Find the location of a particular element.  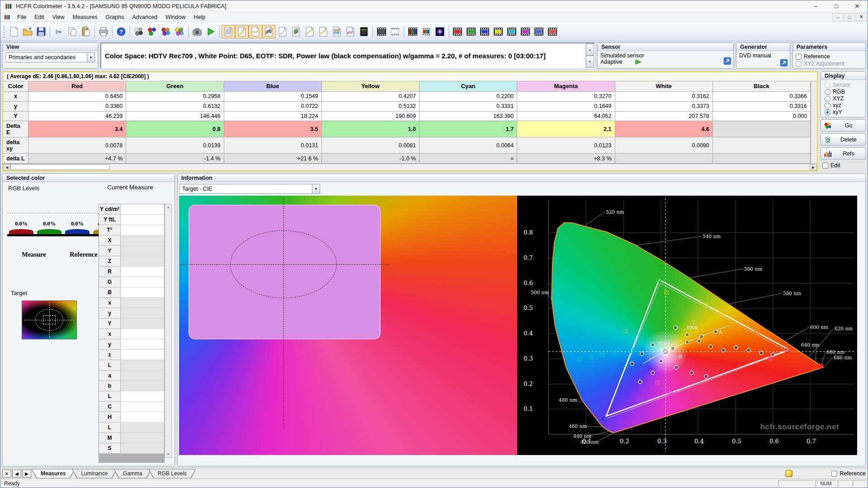

column-header-white: White is located at coordinates (664, 87).